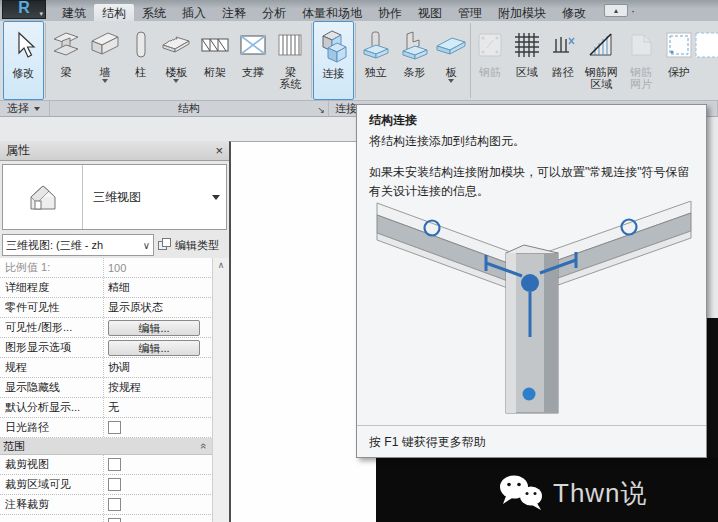  What do you see at coordinates (253, 45) in the screenshot?
I see `brace-icon` at bounding box center [253, 45].